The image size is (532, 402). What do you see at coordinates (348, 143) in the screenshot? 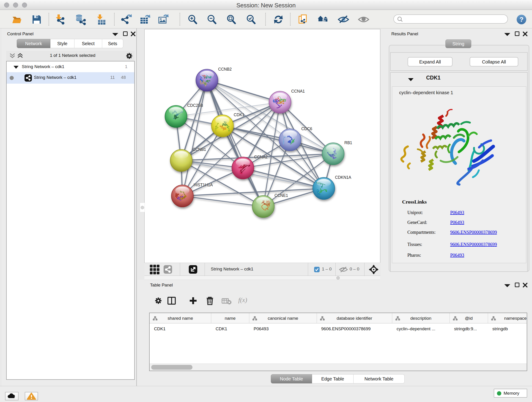
I see `svg-text: RB1` at bounding box center [348, 143].